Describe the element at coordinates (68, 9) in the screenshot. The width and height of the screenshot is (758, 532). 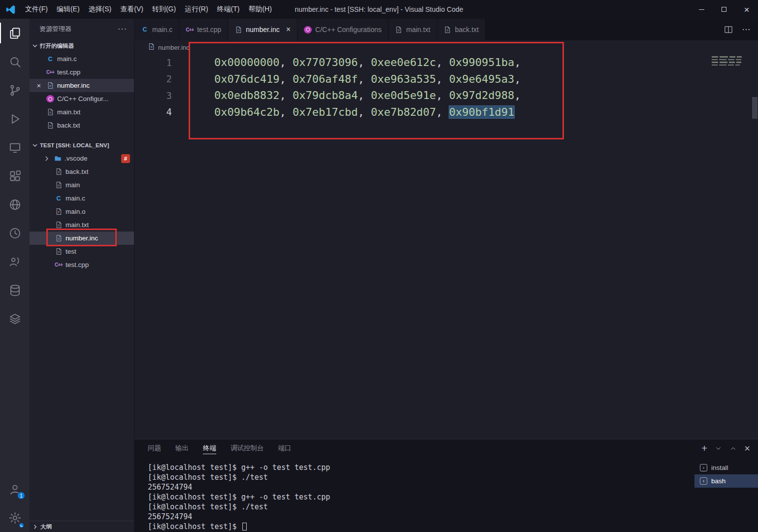
I see `menu-item: 编辑(E)` at that location.